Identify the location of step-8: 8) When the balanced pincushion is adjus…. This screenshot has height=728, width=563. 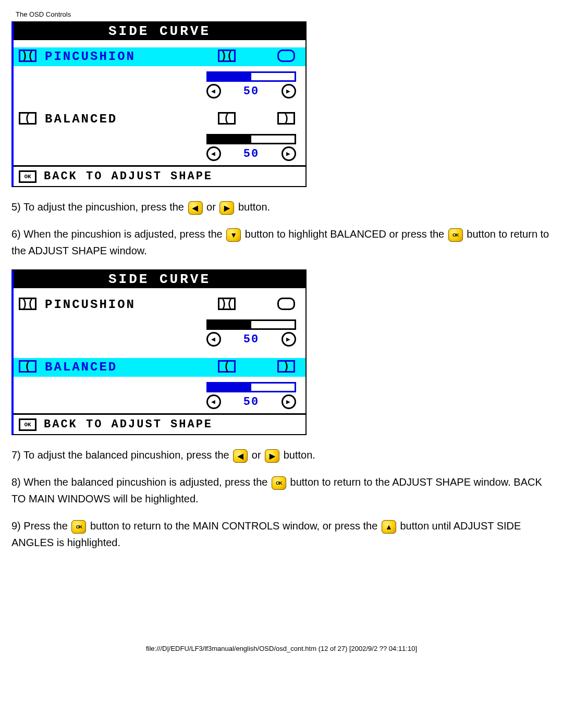
(282, 490).